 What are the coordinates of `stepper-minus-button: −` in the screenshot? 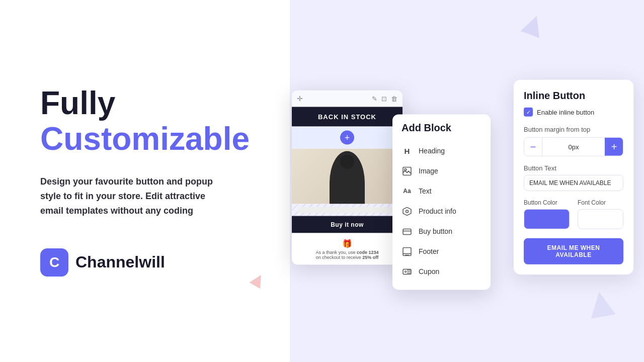 It's located at (533, 147).